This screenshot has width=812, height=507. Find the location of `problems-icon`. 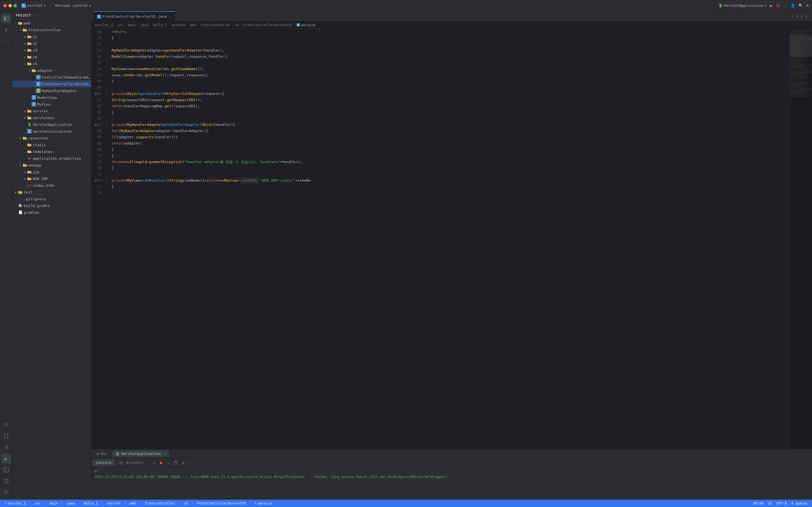

problems-icon is located at coordinates (6, 481).